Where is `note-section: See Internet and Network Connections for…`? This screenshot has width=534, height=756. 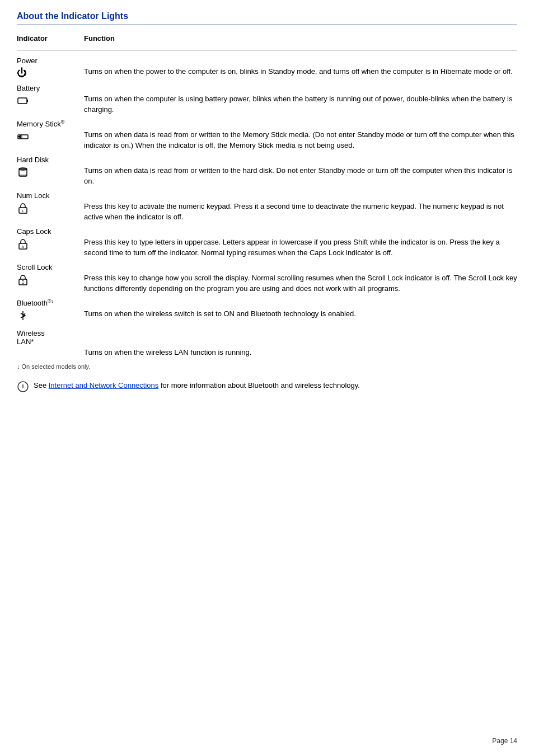 note-section: See Internet and Network Connections for… is located at coordinates (267, 388).